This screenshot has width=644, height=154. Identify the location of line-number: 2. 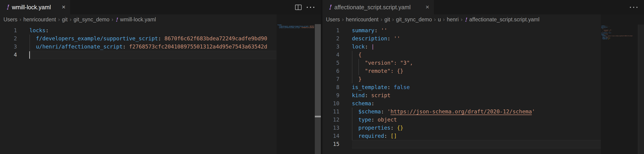
(331, 38).